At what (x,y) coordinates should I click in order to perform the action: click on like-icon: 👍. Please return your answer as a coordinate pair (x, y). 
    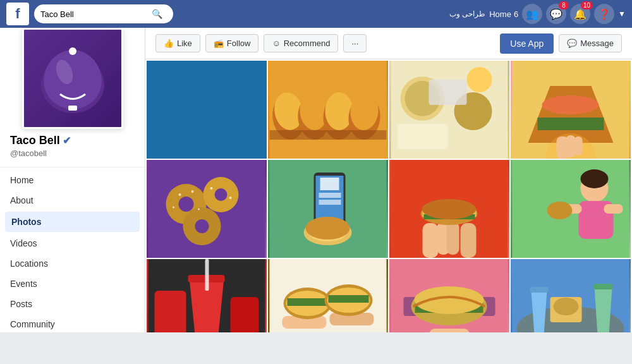
    Looking at the image, I should click on (169, 43).